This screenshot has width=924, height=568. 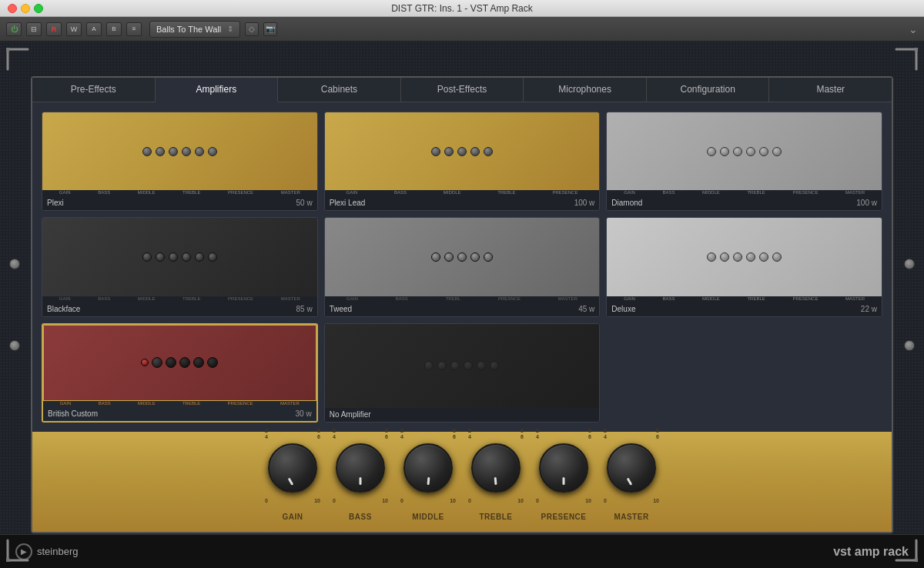 I want to click on tab-amplifiers: Amplifiers, so click(x=217, y=90).